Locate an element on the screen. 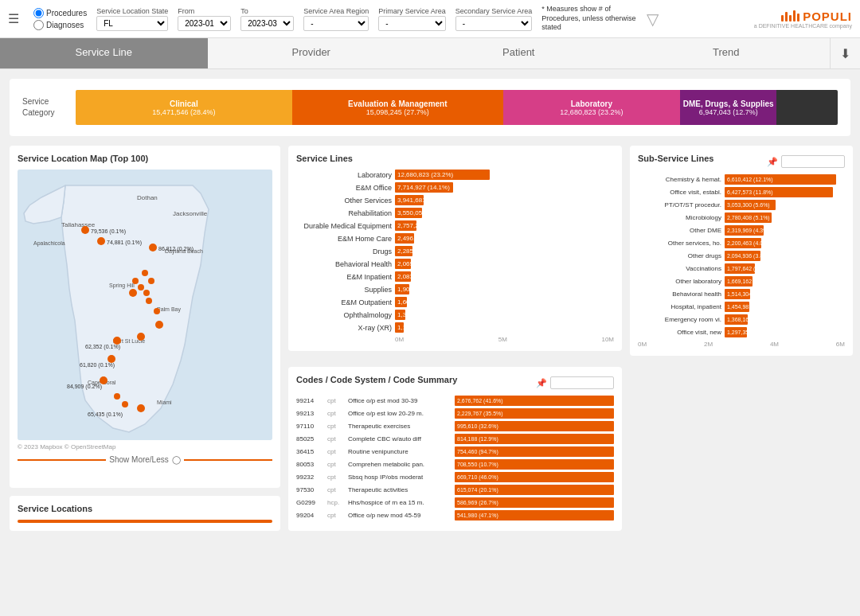 Image resolution: width=860 pixels, height=616 pixels. show-more-button: Show More/Less ◯ is located at coordinates (145, 460).